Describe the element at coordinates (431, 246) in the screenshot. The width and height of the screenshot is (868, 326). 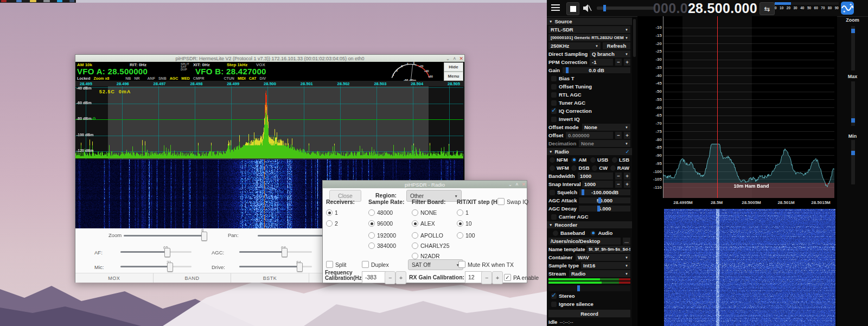
I see `filter-board-charly25: CHARLY25` at that location.